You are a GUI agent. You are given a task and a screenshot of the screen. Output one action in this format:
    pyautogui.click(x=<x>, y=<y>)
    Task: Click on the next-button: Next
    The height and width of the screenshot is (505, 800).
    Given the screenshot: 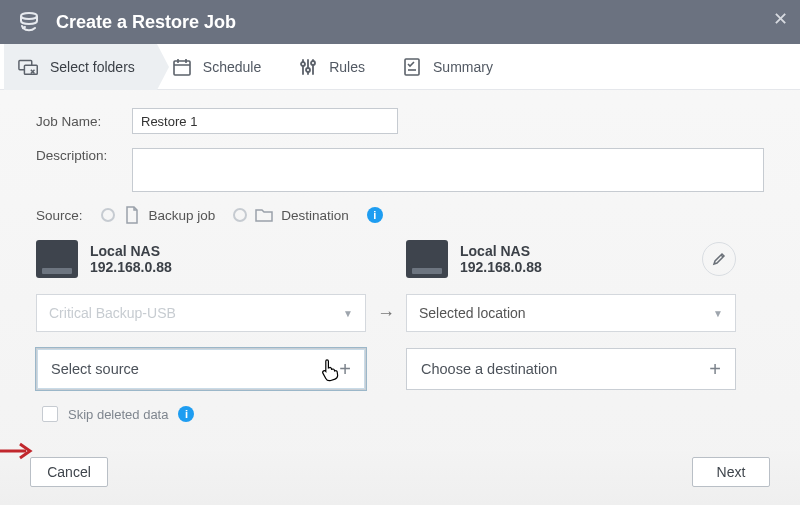 What is the action you would take?
    pyautogui.click(x=731, y=472)
    